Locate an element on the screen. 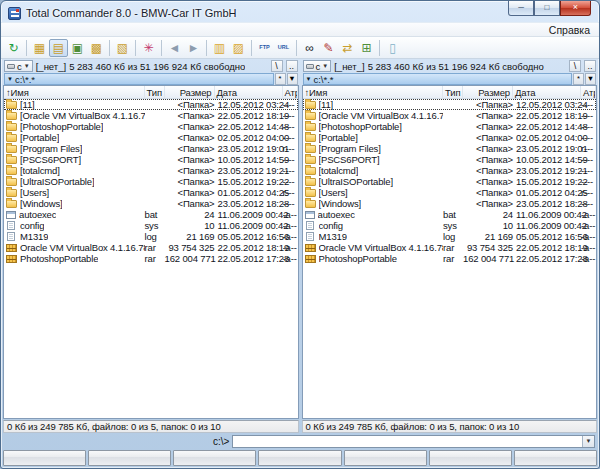 Image resolution: width=600 pixels, height=469 pixels. f8-delete-button is located at coordinates (470, 458).